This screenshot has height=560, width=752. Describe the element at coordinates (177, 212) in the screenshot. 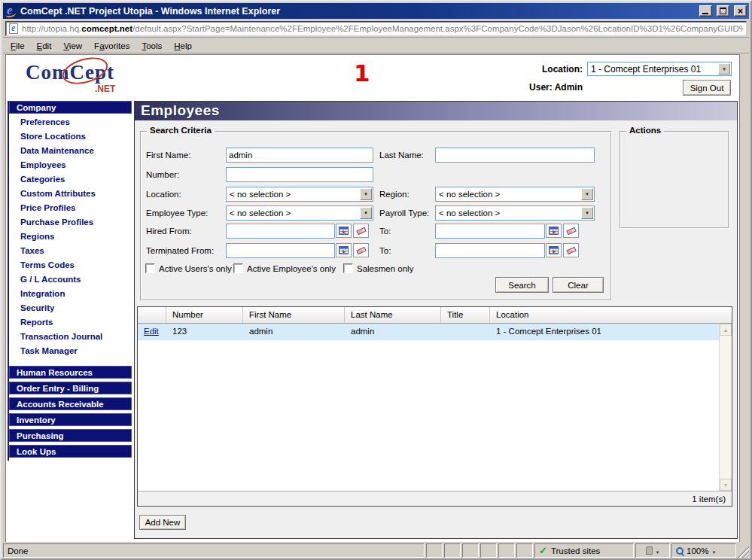

I see `employee-type-label: Employee Type:` at that location.